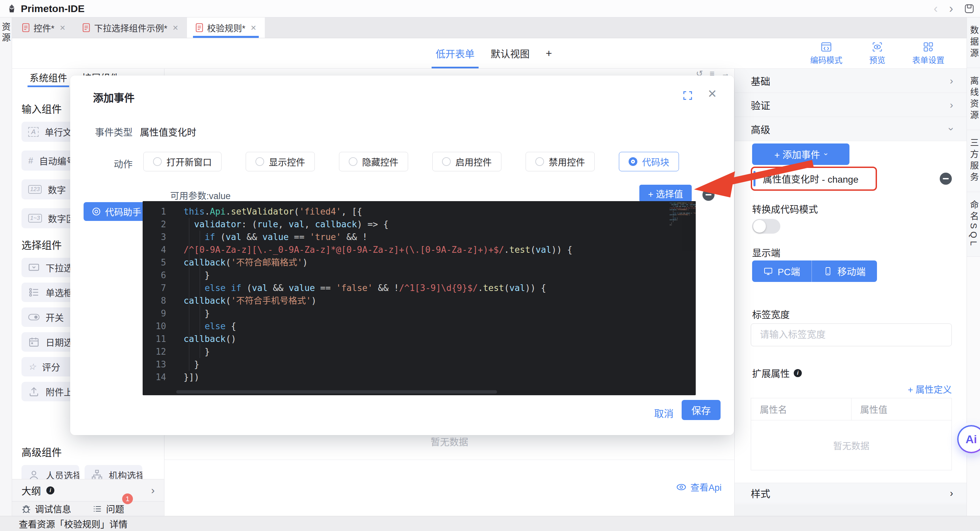  I want to click on remove-event-icon, so click(946, 179).